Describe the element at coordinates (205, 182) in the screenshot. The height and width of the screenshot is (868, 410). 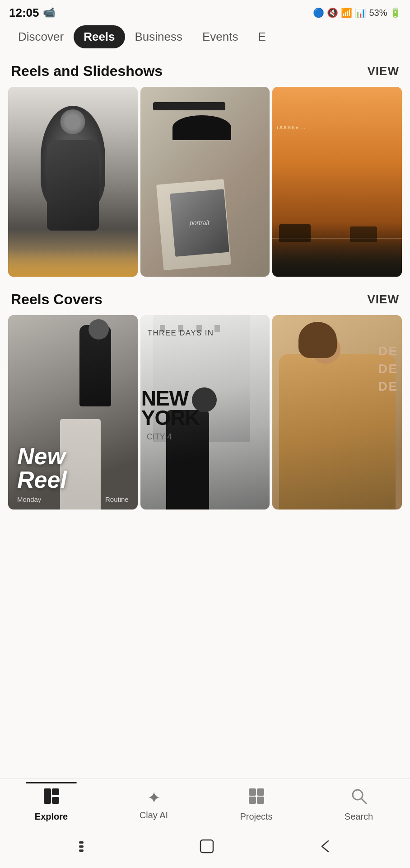
I see `reel-image-2: portrait` at that location.